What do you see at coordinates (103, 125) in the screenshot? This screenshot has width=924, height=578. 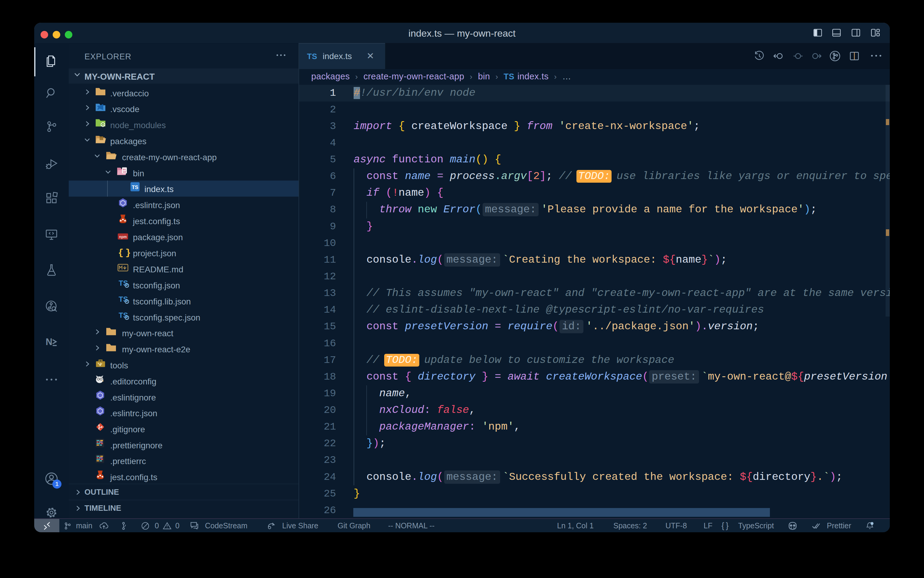 I see `svg-text: JS` at bounding box center [103, 125].